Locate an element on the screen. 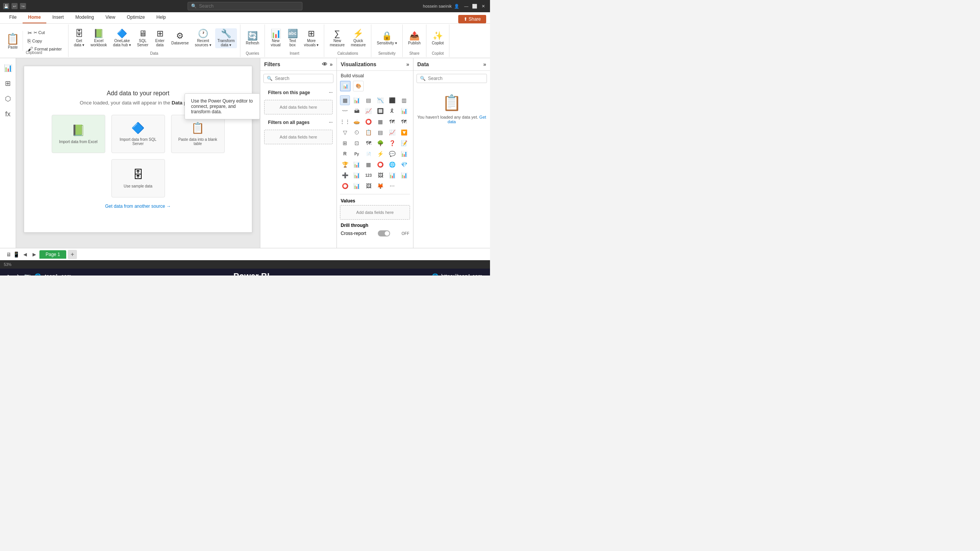  tab-home: Home is located at coordinates (34, 18).